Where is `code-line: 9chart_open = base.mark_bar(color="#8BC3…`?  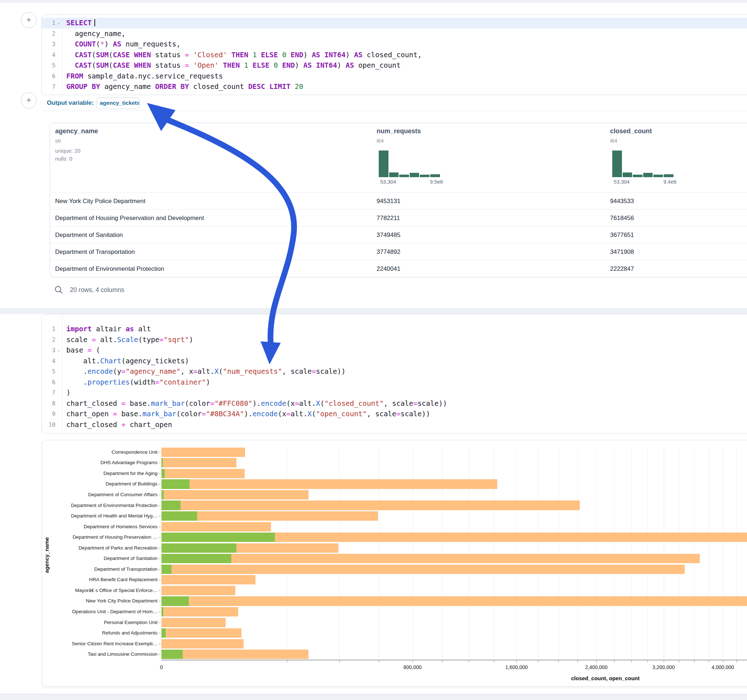 code-line: 9chart_open = base.mark_bar(color="#8BC3… is located at coordinates (395, 414).